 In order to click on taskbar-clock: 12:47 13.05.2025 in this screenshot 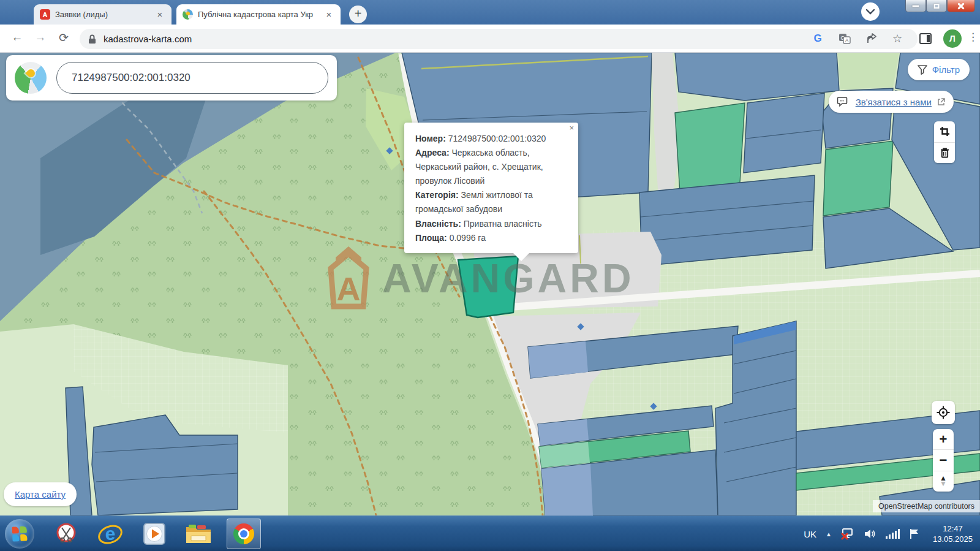, I will do `click(951, 534)`.